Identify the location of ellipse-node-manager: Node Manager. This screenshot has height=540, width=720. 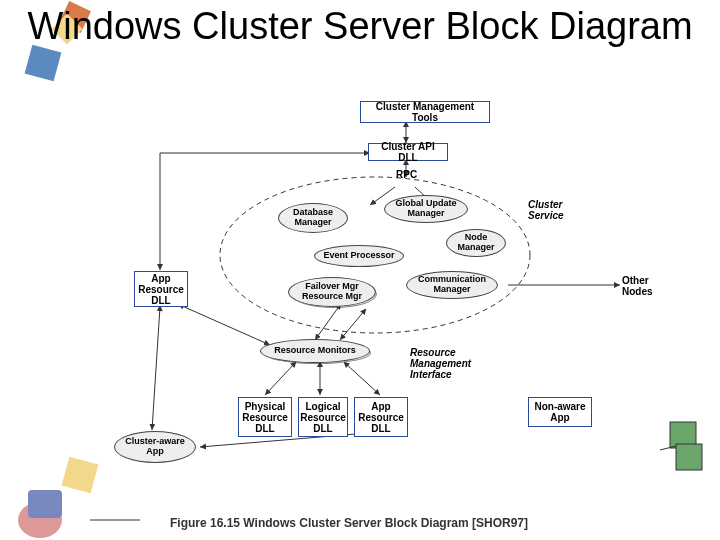
(476, 243).